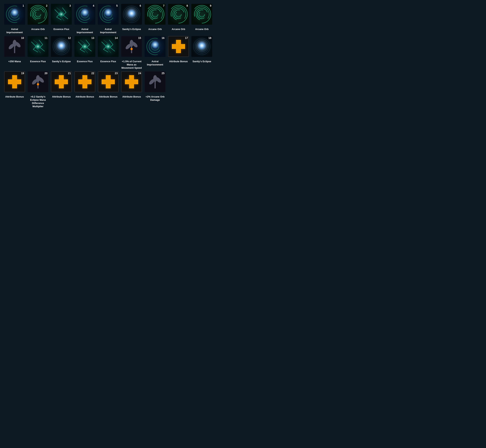  Describe the element at coordinates (140, 6) in the screenshot. I see `badge-6: 6` at that location.